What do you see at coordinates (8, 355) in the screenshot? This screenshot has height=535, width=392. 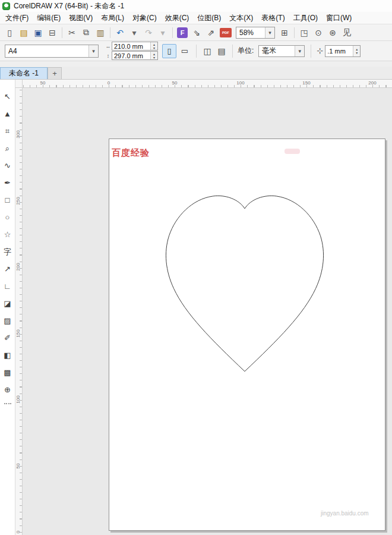 I see `interactive-fill-tool: ◧` at bounding box center [8, 355].